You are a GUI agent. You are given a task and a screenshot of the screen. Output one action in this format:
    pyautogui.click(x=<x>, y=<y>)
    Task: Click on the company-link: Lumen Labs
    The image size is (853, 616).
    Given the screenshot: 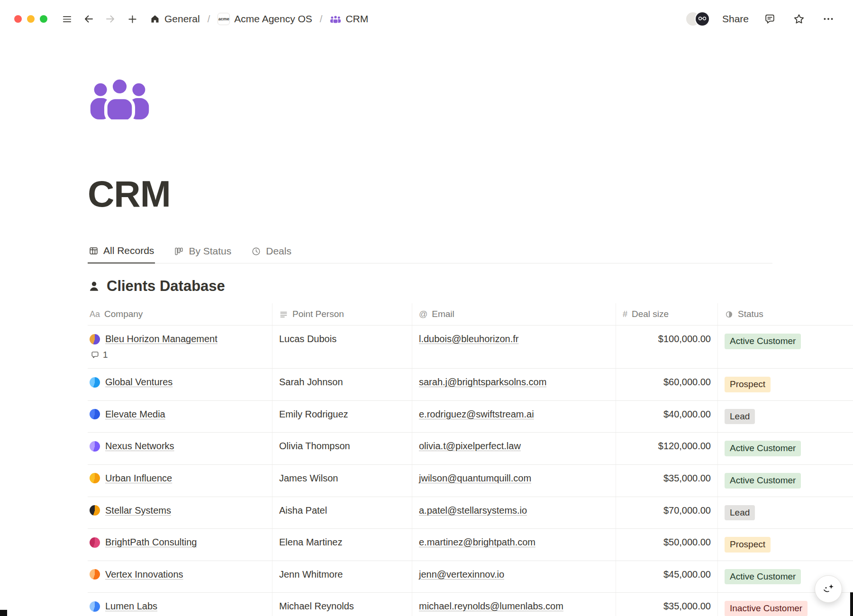 What is the action you would take?
    pyautogui.click(x=131, y=607)
    